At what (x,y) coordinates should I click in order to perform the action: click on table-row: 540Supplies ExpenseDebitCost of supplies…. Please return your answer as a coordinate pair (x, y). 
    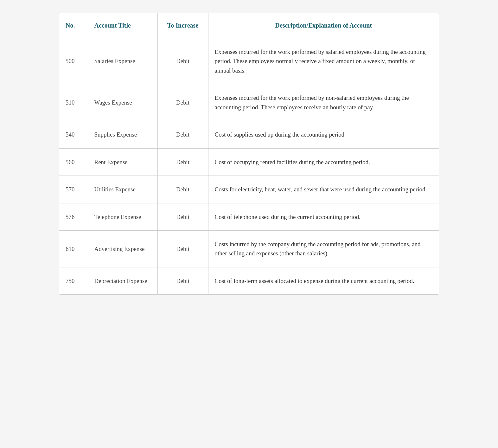
    Looking at the image, I should click on (249, 135).